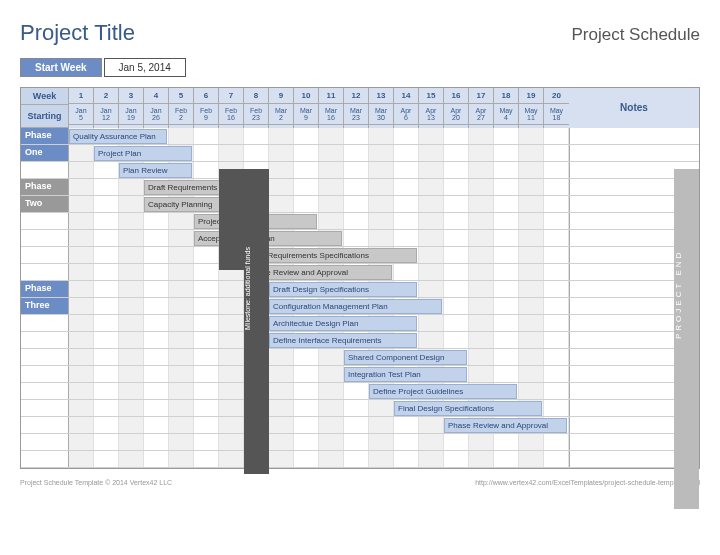 The height and width of the screenshot is (555, 720). What do you see at coordinates (131, 96) in the screenshot?
I see `week-number: 3` at bounding box center [131, 96].